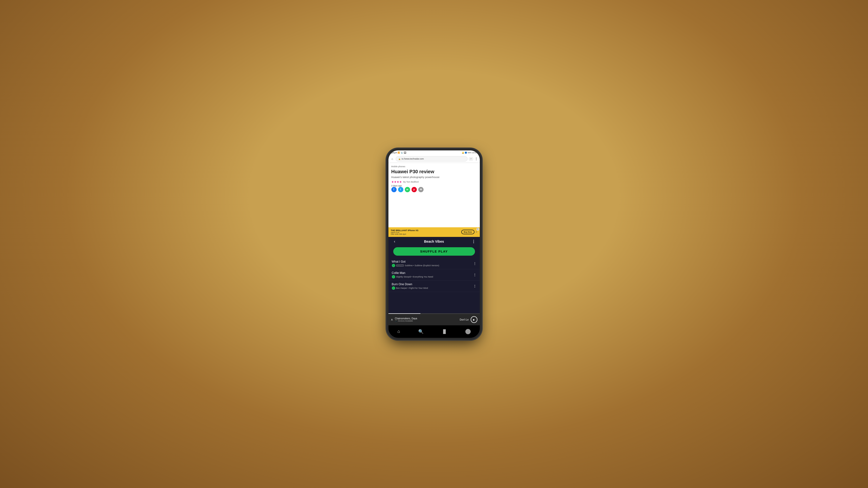 This screenshot has width=868, height=488. What do you see at coordinates (422, 265) in the screenshot?
I see `track-sub: Sublime • Sublime (Explicit Version)` at bounding box center [422, 265].